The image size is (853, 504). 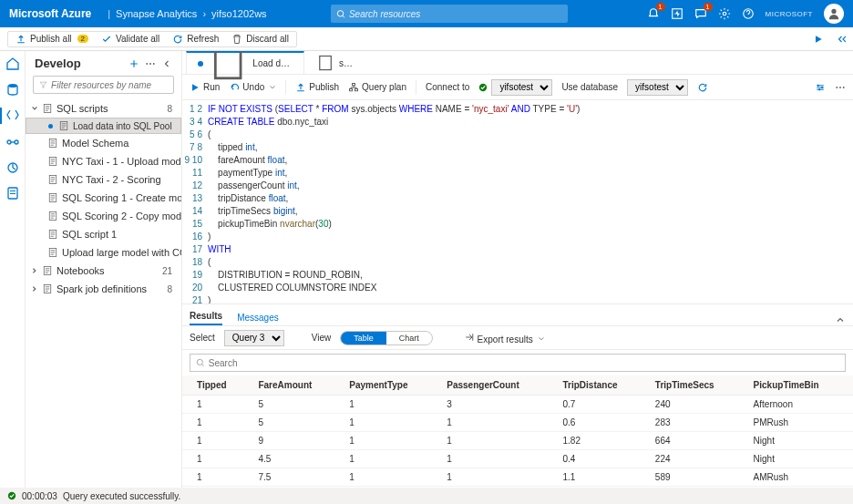 What do you see at coordinates (840, 87) in the screenshot?
I see `more-toolbar-icon` at bounding box center [840, 87].